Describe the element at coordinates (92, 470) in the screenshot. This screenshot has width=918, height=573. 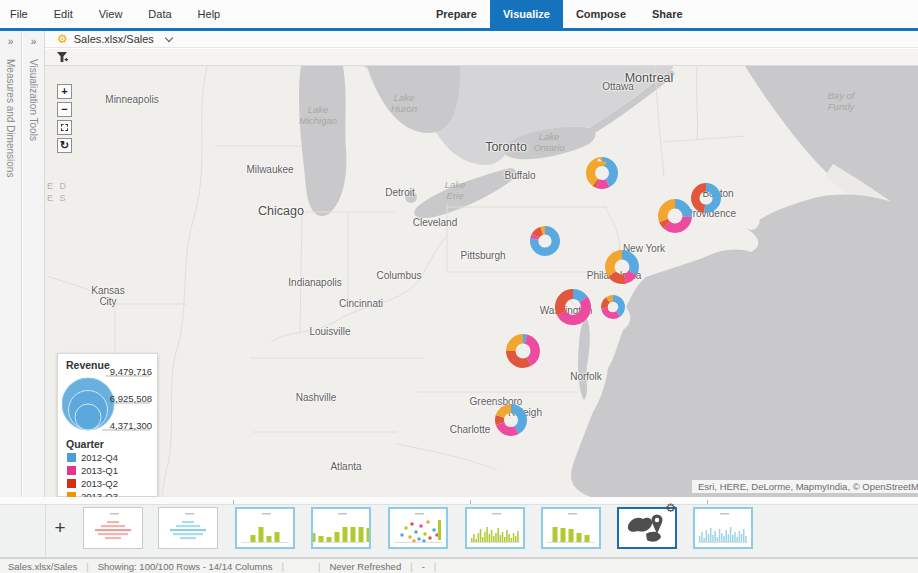
I see `legend-quarter-item: 2013-Q1` at that location.